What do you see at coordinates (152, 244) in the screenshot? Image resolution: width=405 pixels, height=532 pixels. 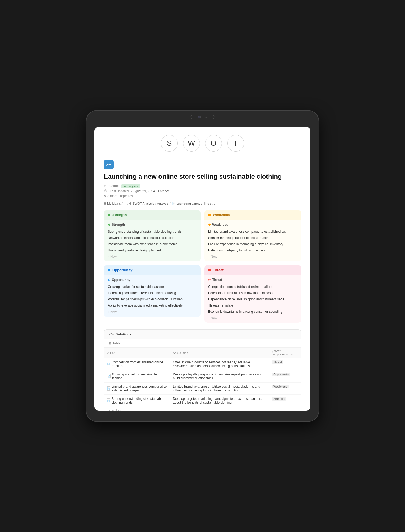 I see `strength-item-3: Passionate team with experience in e-com…` at bounding box center [152, 244].